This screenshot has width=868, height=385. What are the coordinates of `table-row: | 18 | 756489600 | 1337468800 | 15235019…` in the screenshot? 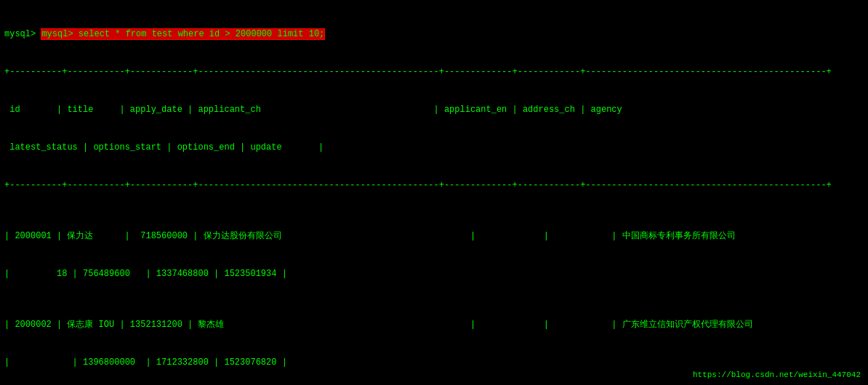 It's located at (434, 275).